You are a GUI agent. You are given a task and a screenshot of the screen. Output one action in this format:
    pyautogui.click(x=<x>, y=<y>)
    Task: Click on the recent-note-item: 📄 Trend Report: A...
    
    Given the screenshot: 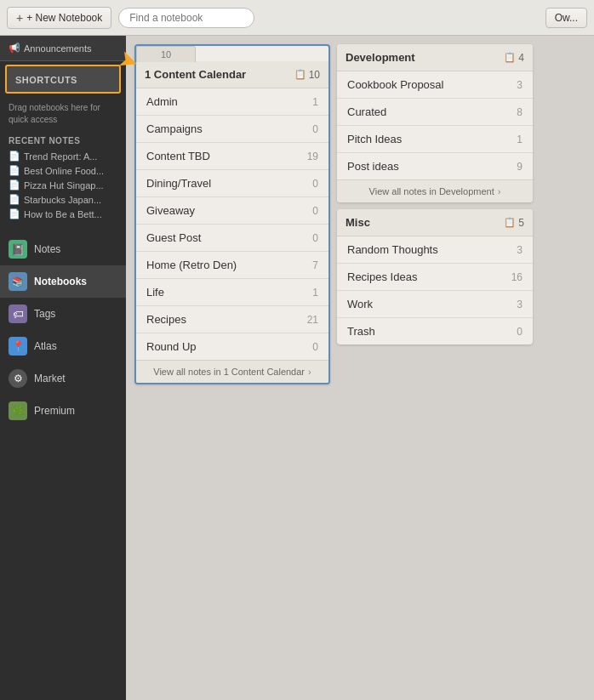 What is the action you would take?
    pyautogui.click(x=63, y=157)
    